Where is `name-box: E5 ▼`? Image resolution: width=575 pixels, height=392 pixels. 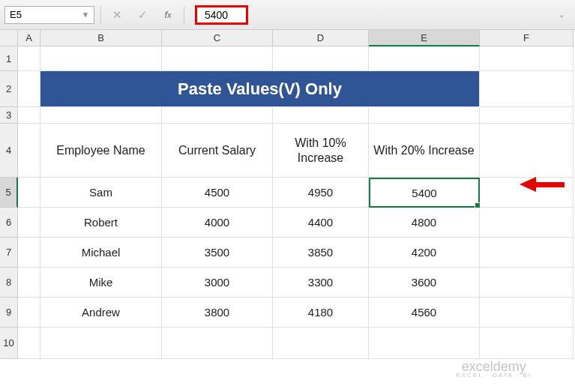
name-box: E5 ▼ is located at coordinates (49, 15).